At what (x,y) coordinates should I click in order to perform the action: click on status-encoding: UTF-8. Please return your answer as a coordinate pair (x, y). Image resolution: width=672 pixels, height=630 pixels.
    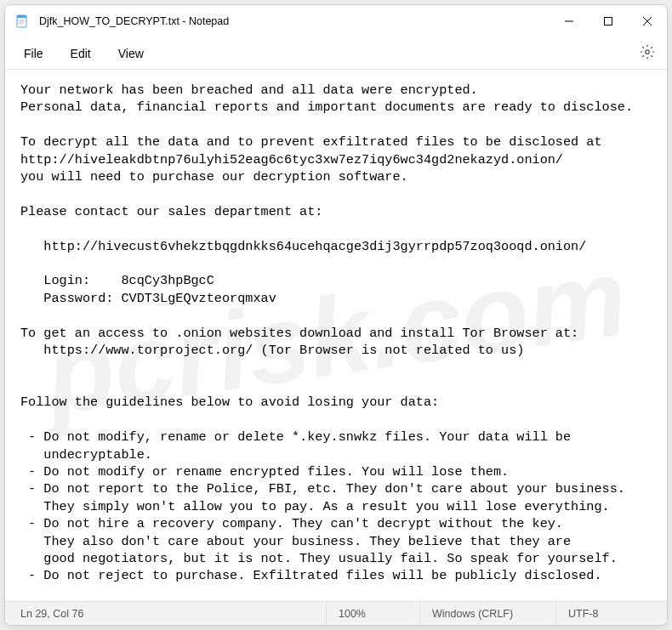
    Looking at the image, I should click on (612, 614).